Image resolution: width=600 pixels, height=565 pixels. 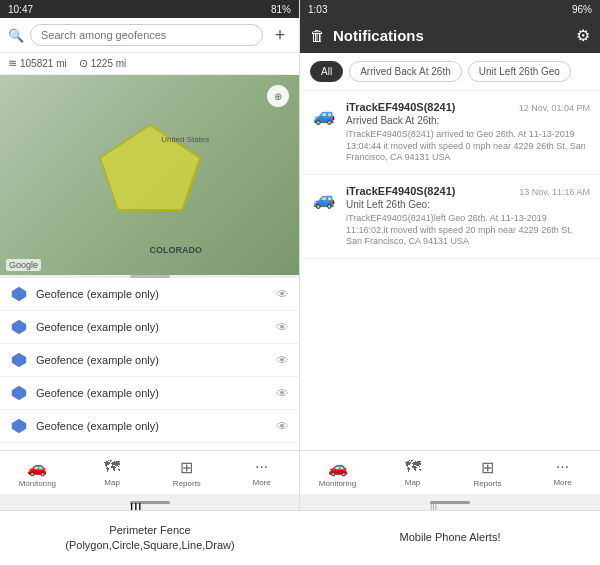 I want to click on nav-more-label-r: More, so click(x=562, y=482).